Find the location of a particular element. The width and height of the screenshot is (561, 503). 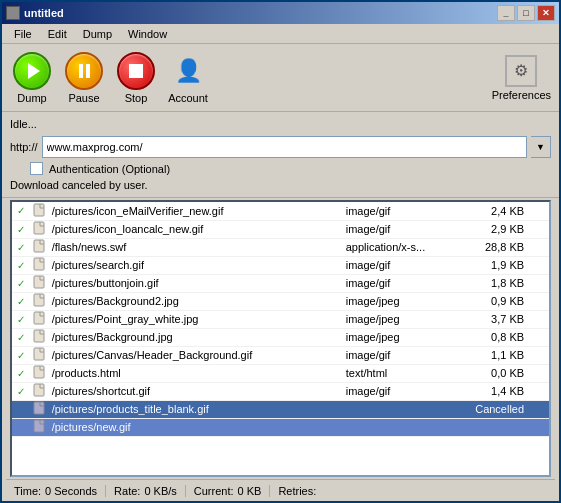

menu-window: Window is located at coordinates (148, 34).